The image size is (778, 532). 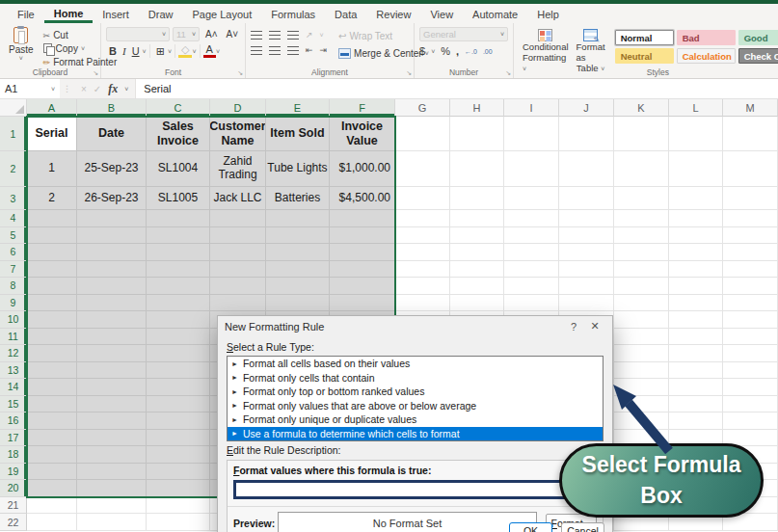 What do you see at coordinates (13, 421) in the screenshot?
I see `row-header-16: 16` at bounding box center [13, 421].